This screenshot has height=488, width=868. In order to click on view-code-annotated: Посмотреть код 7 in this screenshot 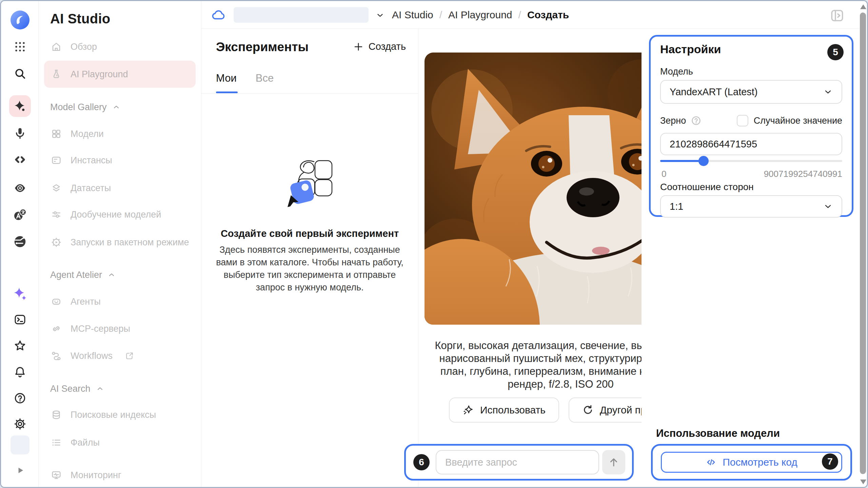, I will do `click(751, 462)`.